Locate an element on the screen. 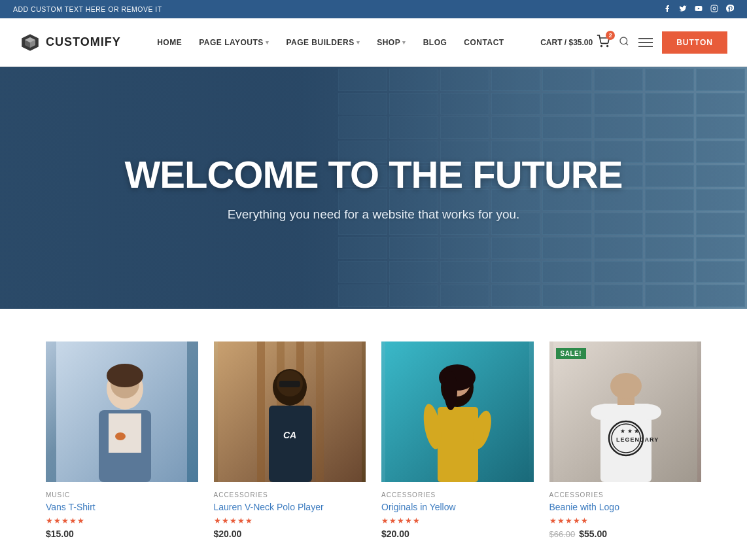  product-card-3: ACCESSORIES Originals in Yellow ★★★★★ $2… is located at coordinates (458, 440).